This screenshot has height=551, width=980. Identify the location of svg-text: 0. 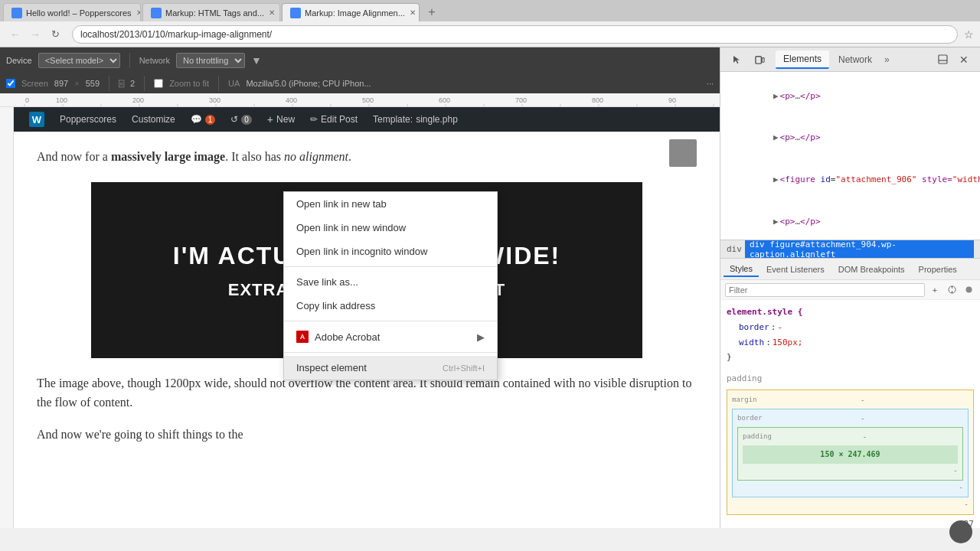
(28, 100).